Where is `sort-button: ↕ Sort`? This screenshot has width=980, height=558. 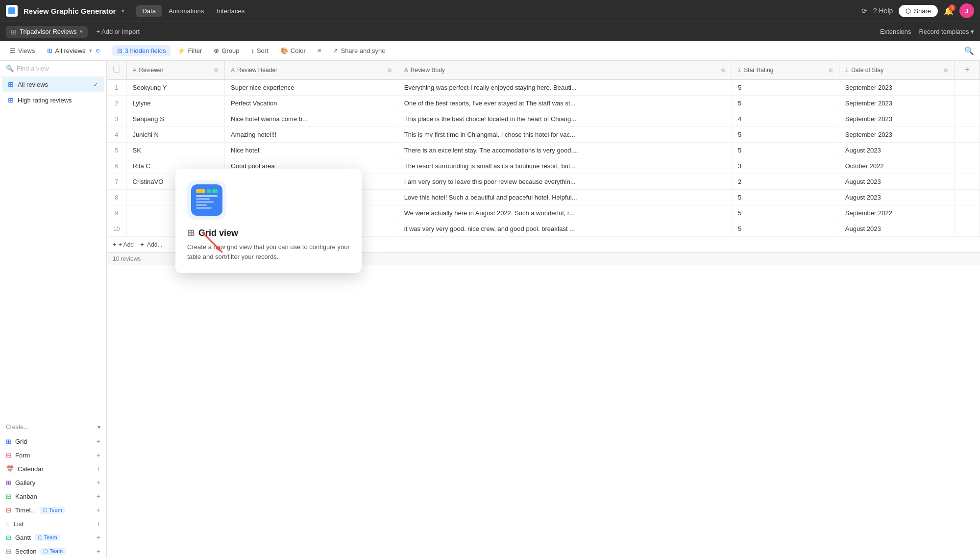 sort-button: ↕ Sort is located at coordinates (260, 51).